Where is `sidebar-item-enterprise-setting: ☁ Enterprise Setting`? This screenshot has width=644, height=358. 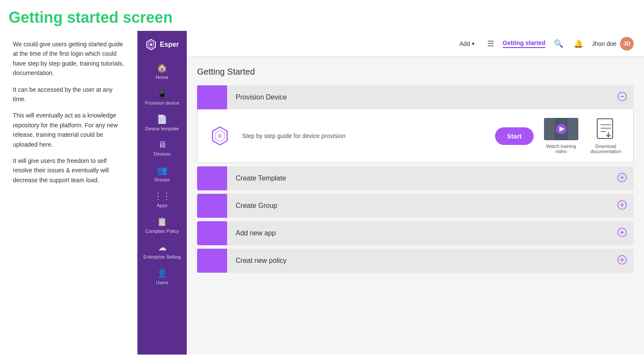 sidebar-item-enterprise-setting: ☁ Enterprise Setting is located at coordinates (162, 251).